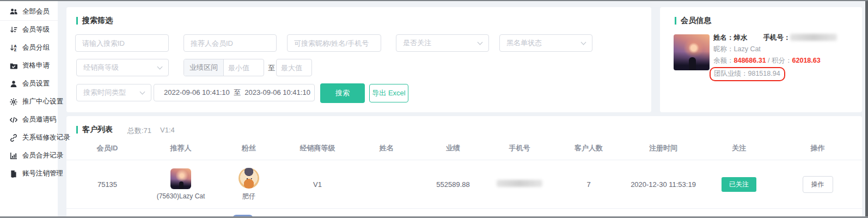  I want to click on sidebar-item-member-settings: 会员设置, so click(29, 84).